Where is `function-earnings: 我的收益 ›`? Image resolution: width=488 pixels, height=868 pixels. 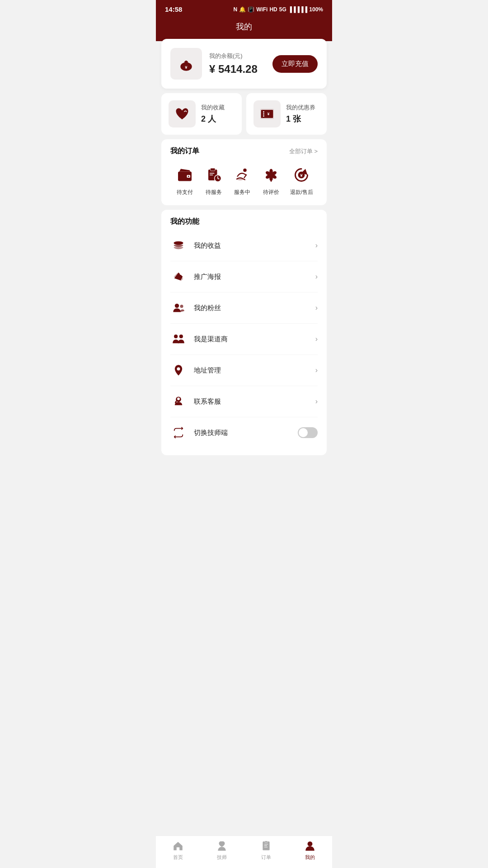
function-earnings: 我的收益 › is located at coordinates (244, 246).